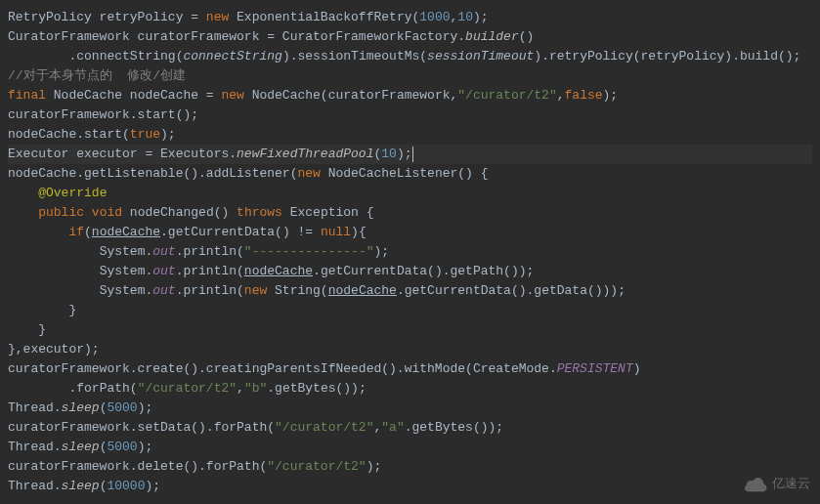  I want to click on code-line: curatorFramework.create().creatingParent…, so click(410, 369).